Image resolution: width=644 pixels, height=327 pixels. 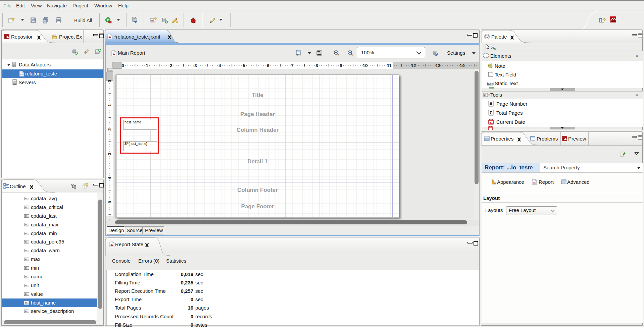 What do you see at coordinates (292, 66) in the screenshot?
I see `svg-text: 7` at bounding box center [292, 66].